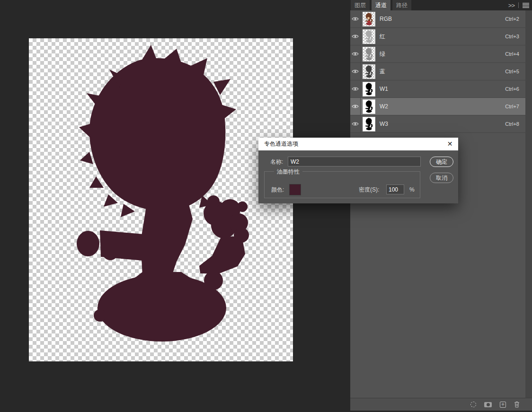  Describe the element at coordinates (441, 72) in the screenshot. I see `channel-list: RGB Ctrl+2 红 Ctrl+3` at that location.